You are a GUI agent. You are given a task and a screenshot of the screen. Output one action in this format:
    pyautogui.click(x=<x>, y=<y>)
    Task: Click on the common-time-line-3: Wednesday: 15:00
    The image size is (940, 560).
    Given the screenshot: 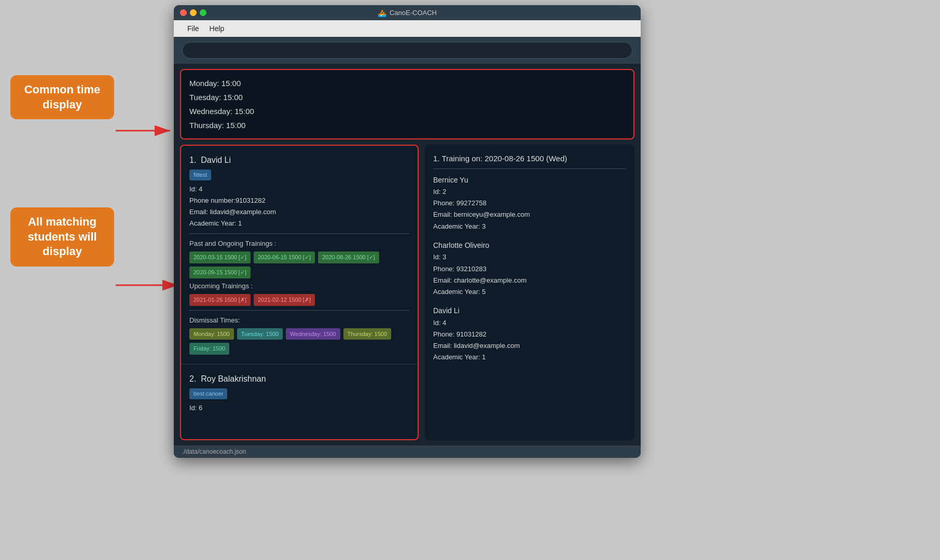 What is the action you would take?
    pyautogui.click(x=407, y=111)
    